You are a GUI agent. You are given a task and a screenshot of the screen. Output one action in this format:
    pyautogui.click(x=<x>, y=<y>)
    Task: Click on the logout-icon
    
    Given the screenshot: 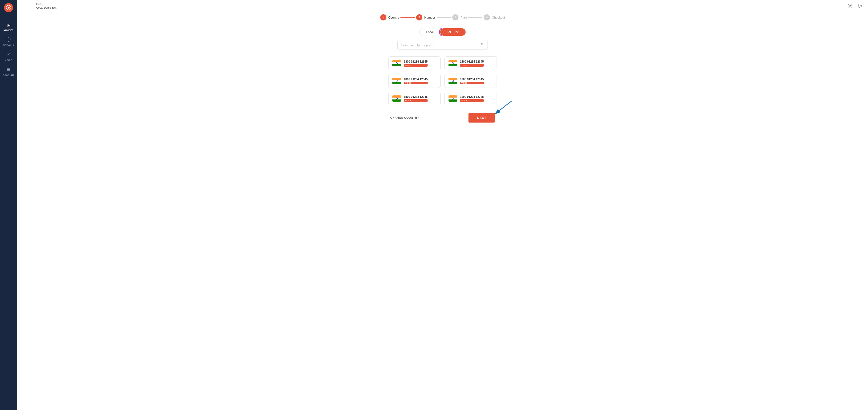 What is the action you would take?
    pyautogui.click(x=861, y=6)
    